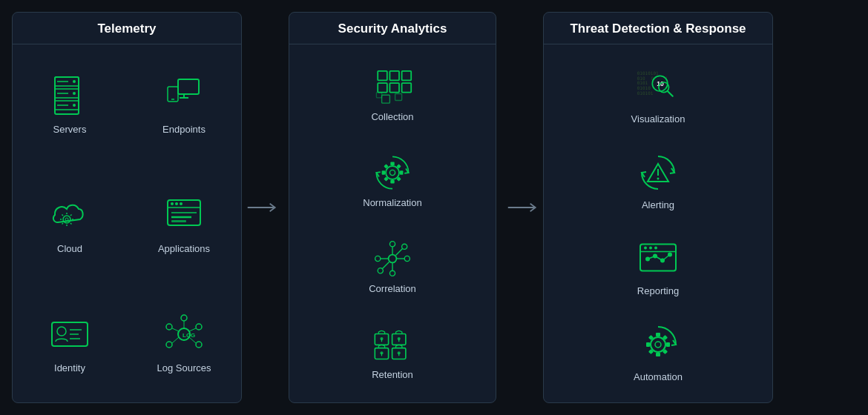 The width and height of the screenshot is (868, 415). I want to click on servers-icon, so click(70, 96).